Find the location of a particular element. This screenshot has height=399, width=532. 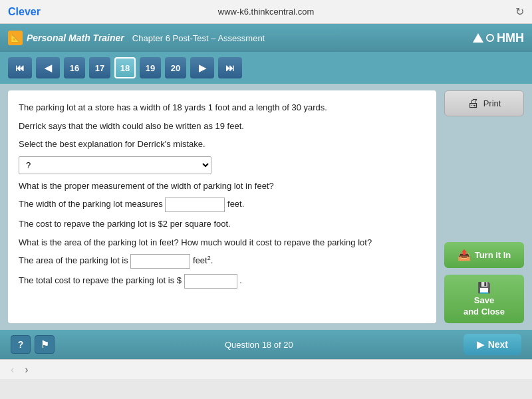

area-suffix: feet2. is located at coordinates (203, 261).